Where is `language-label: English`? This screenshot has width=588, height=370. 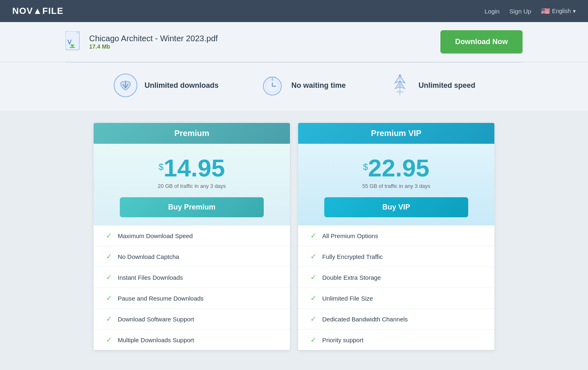 language-label: English is located at coordinates (561, 11).